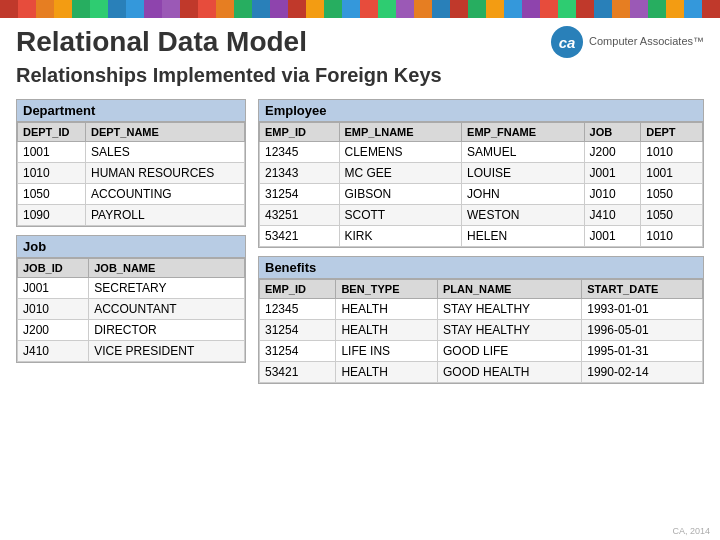  What do you see at coordinates (482, 352) in the screenshot?
I see `table-row: 31254LIFE INSGOOD LIFE1995-01-31` at bounding box center [482, 352].